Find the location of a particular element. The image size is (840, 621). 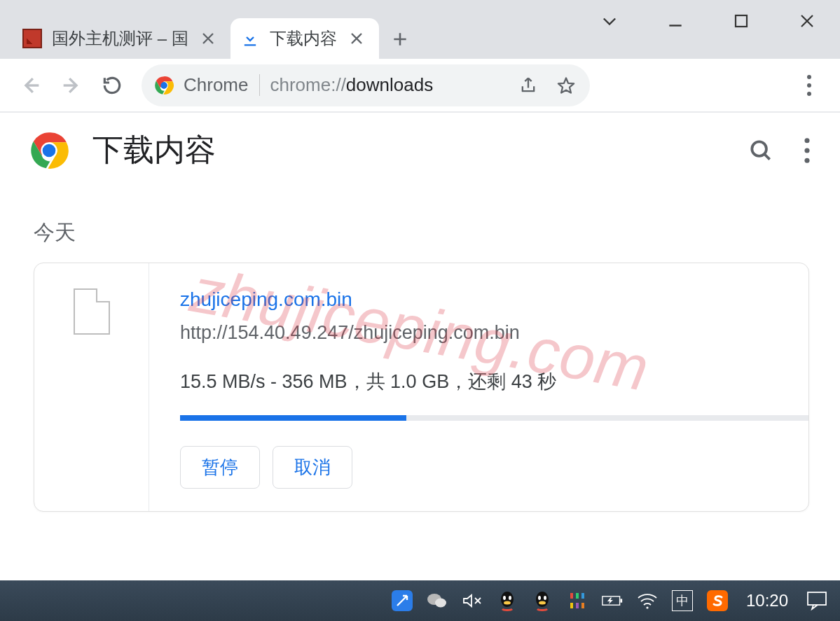

tab-label: 国外主机测评 – 国 is located at coordinates (121, 39).